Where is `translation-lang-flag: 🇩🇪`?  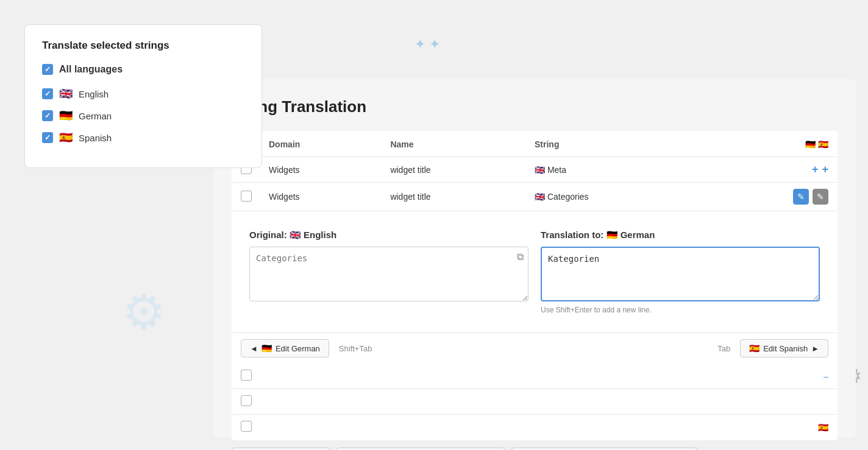
translation-lang-flag: 🇩🇪 is located at coordinates (613, 235).